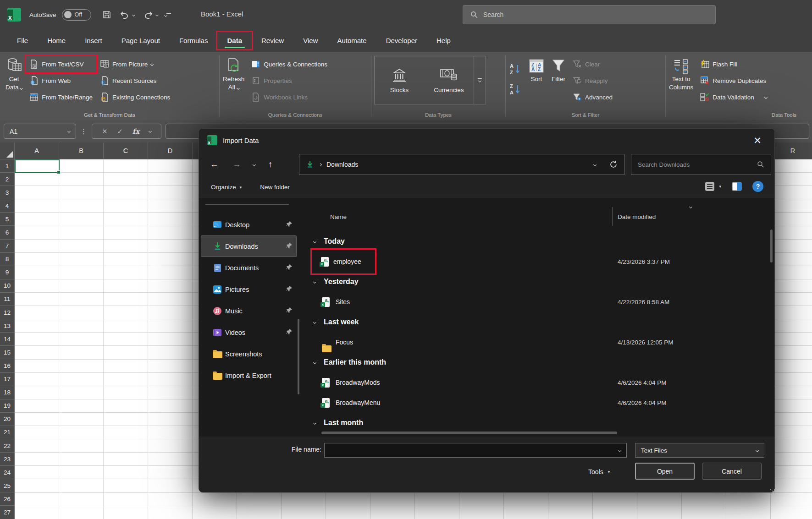  What do you see at coordinates (310, 40) in the screenshot?
I see `tab-view: View` at bounding box center [310, 40].